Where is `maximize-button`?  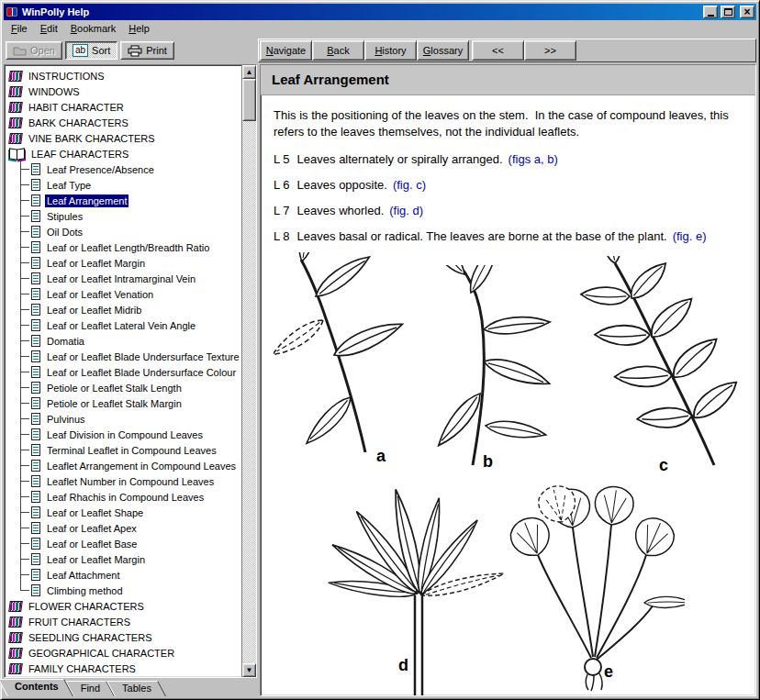
maximize-button is located at coordinates (728, 12).